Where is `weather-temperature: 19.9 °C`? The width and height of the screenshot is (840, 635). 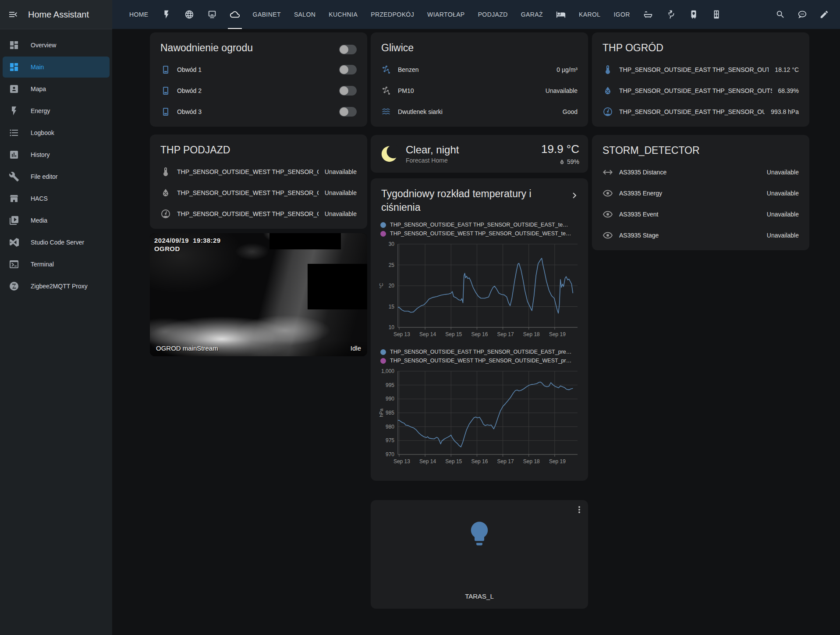
weather-temperature: 19.9 °C is located at coordinates (560, 149).